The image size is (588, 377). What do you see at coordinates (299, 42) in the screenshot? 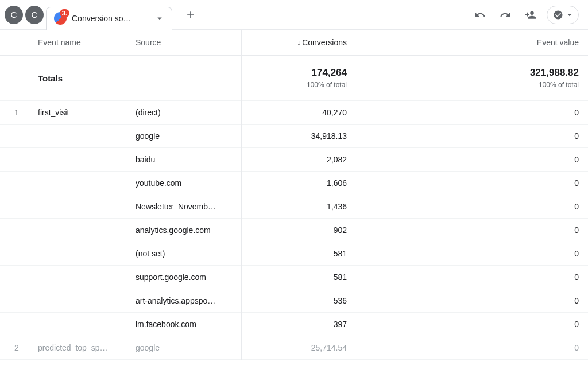
I see `col-conversions-header: ↓Conversions` at bounding box center [299, 42].